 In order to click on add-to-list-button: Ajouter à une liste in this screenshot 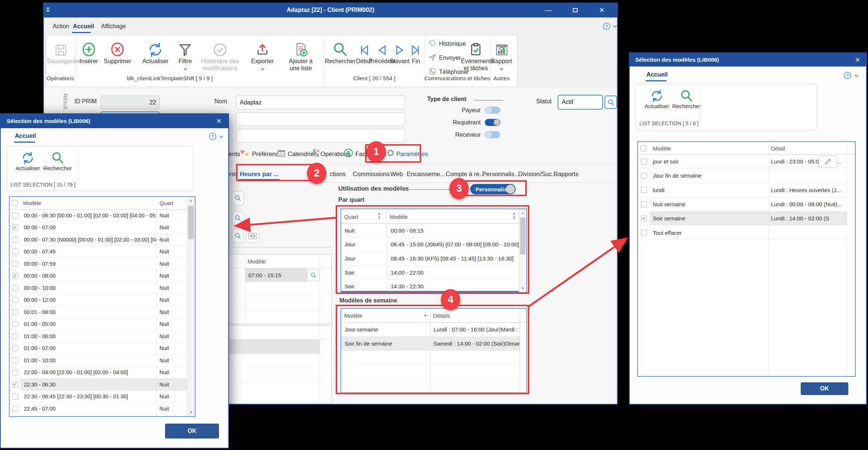, I will do `click(301, 54)`.